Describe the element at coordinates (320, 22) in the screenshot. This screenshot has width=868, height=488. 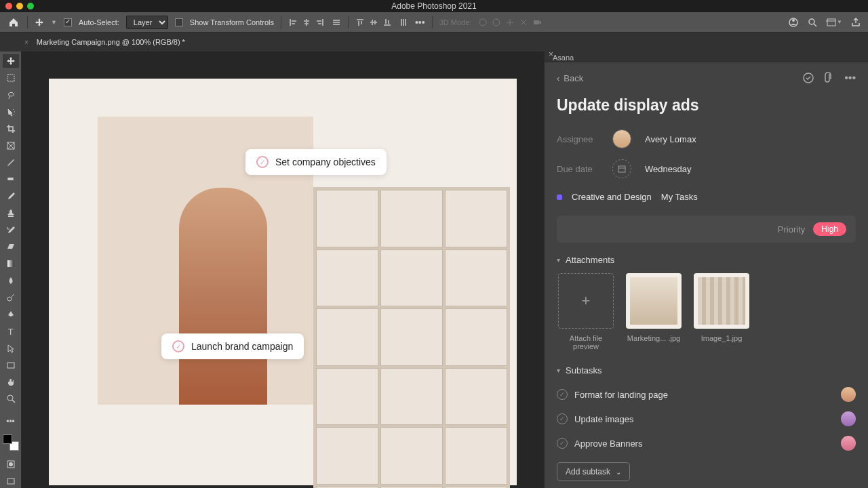
I see `align-right-icon` at that location.